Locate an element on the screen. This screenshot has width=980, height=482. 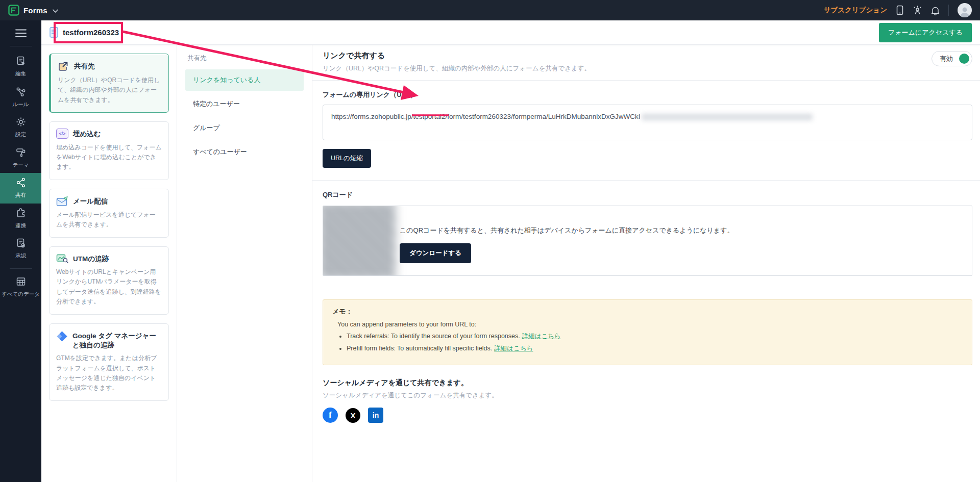
memo-bullet-prefill-fields: Prefill form fields: To automatically fi… is located at coordinates (654, 349).